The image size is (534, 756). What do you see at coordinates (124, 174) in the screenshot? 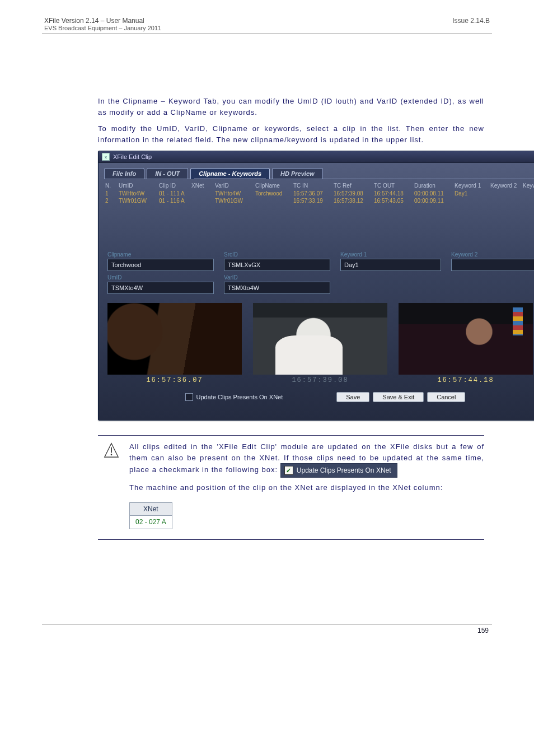
I see `tab-file-info: File Info` at bounding box center [124, 174].